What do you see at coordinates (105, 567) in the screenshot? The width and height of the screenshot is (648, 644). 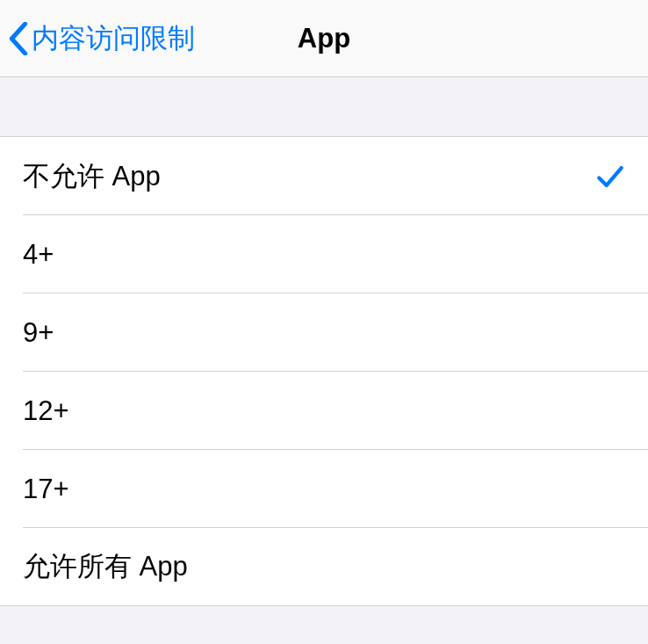 I see `option-label: 允许所有 App` at bounding box center [105, 567].